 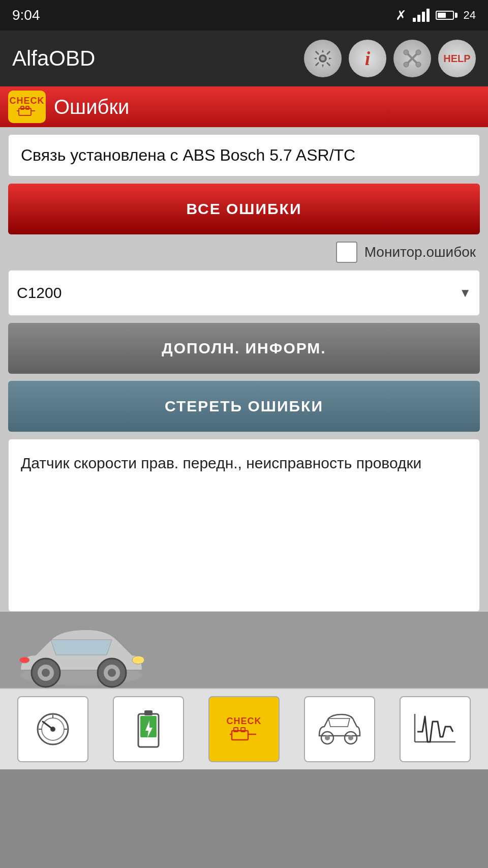 What do you see at coordinates (390, 58) in the screenshot?
I see `toolbar-buttons: i HELP` at bounding box center [390, 58].